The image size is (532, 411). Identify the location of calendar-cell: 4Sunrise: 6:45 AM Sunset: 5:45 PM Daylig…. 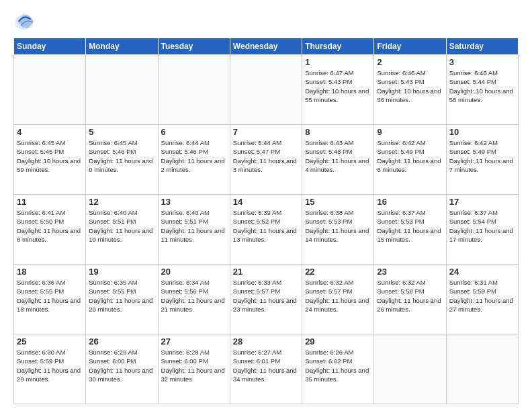
(50, 160).